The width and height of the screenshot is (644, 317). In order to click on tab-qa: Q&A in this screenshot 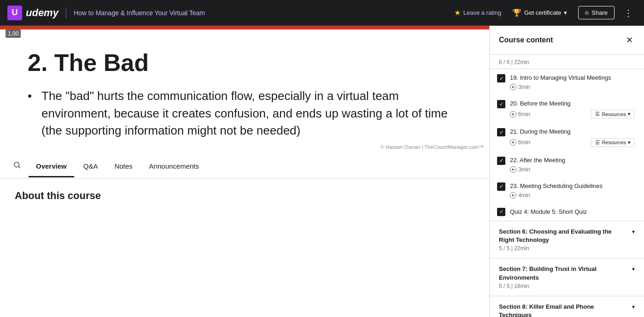, I will do `click(91, 166)`.